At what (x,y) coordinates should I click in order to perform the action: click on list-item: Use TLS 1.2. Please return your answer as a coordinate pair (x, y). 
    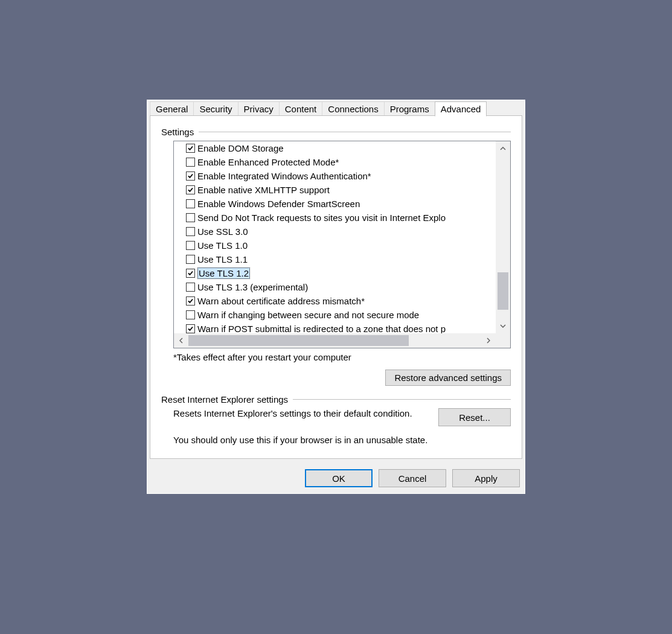
    Looking at the image, I should click on (341, 273).